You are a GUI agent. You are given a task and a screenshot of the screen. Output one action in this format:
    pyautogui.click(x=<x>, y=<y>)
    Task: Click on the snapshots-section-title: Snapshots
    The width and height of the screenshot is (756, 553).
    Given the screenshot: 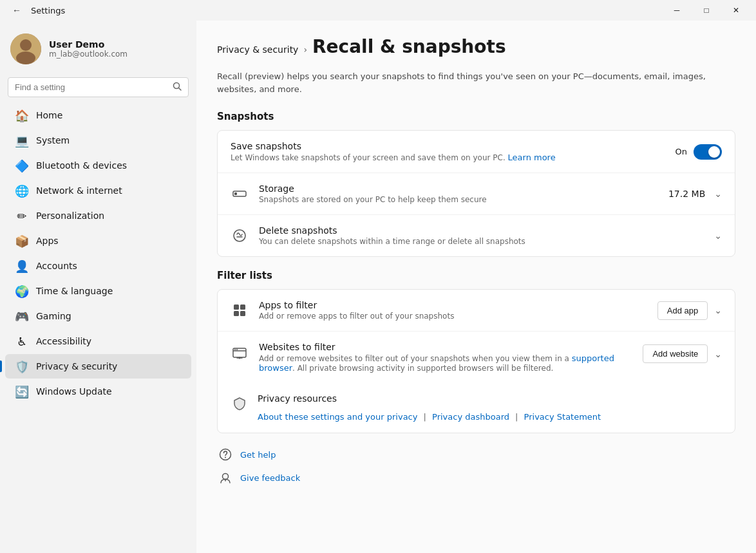 What is the action you would take?
    pyautogui.click(x=477, y=117)
    